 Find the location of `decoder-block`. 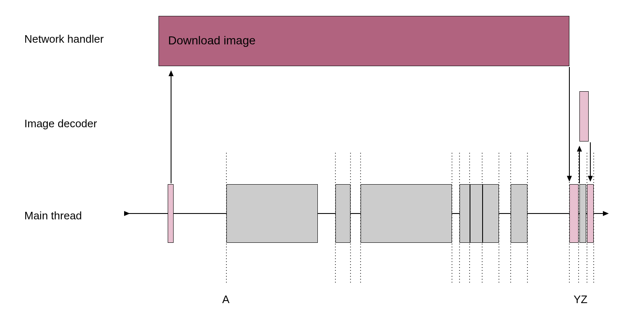

decoder-block is located at coordinates (584, 116).